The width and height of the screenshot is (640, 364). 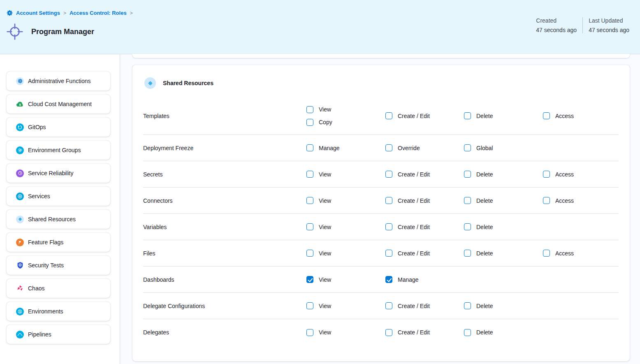 What do you see at coordinates (424, 174) in the screenshot?
I see `permission-column: Create / Edit` at bounding box center [424, 174].